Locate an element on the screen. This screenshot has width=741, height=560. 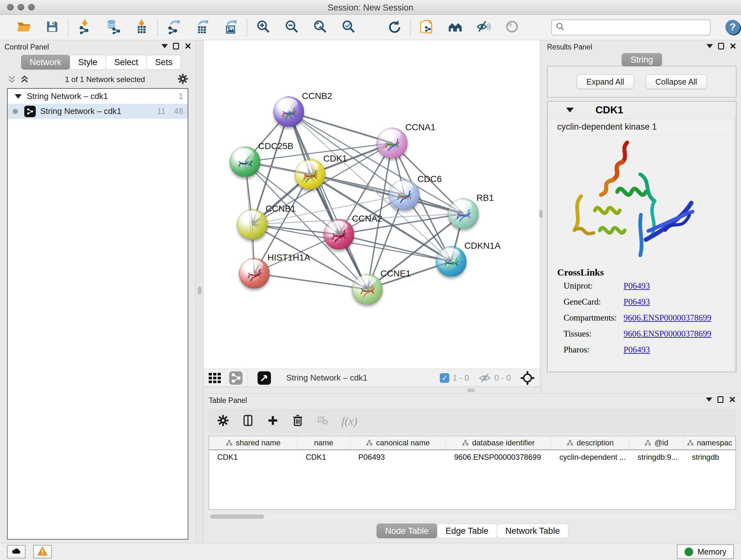
network-node-ccne1: CCNE1 is located at coordinates (367, 289).